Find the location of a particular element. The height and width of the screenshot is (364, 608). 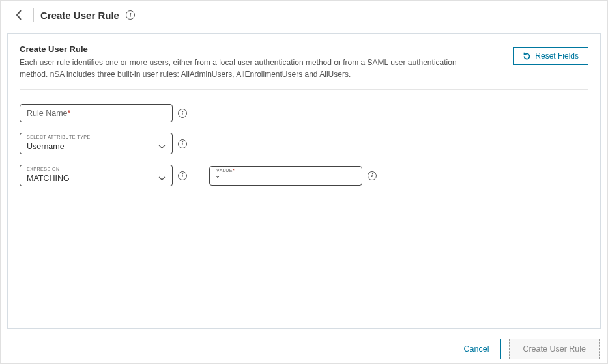

expression-label: EXPRESSION is located at coordinates (43, 169).